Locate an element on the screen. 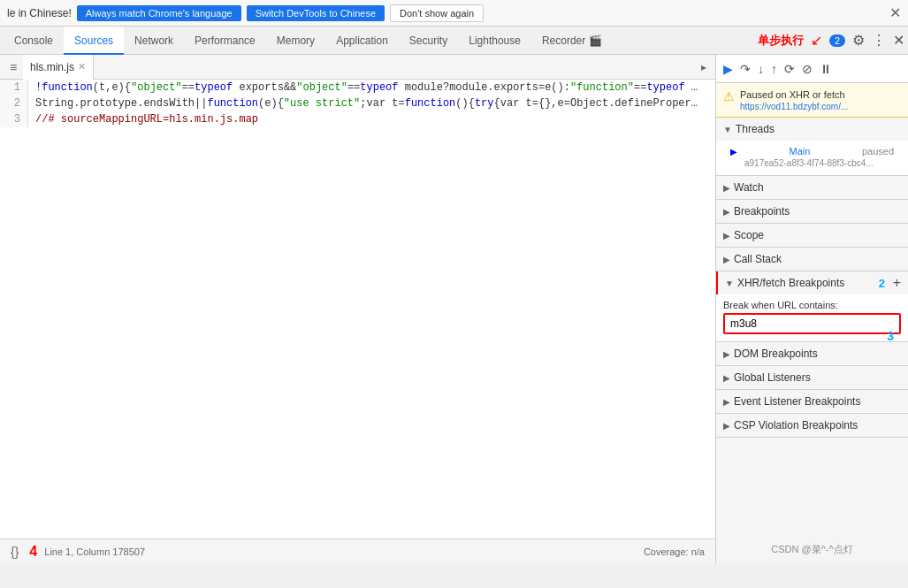  settings-button: ⚙ is located at coordinates (858, 41).